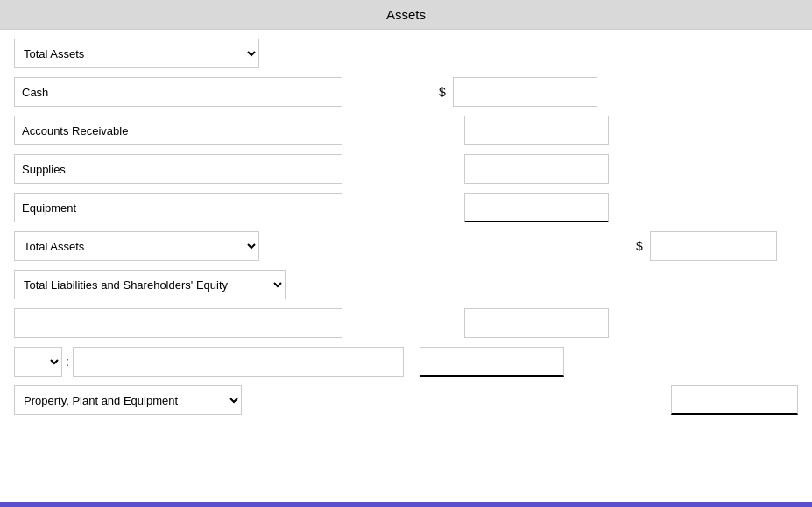 This screenshot has height=507, width=812. Describe the element at coordinates (536, 169) in the screenshot. I see `supplies-value-input` at that location.